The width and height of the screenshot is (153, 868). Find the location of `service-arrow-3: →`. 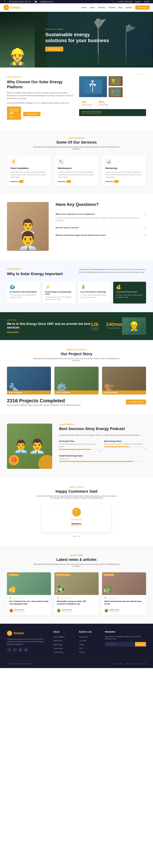

service-arrow-3: → is located at coordinates (117, 182).